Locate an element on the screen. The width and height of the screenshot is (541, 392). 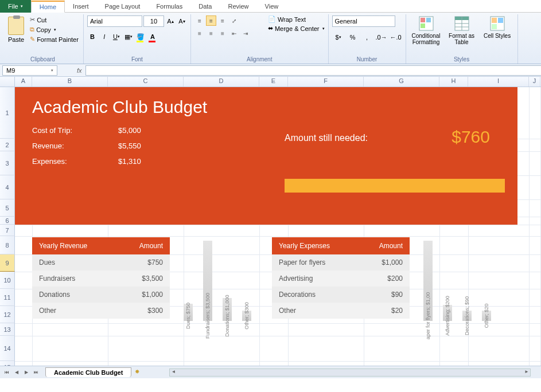
table-row: Other$20 is located at coordinates (341, 311).